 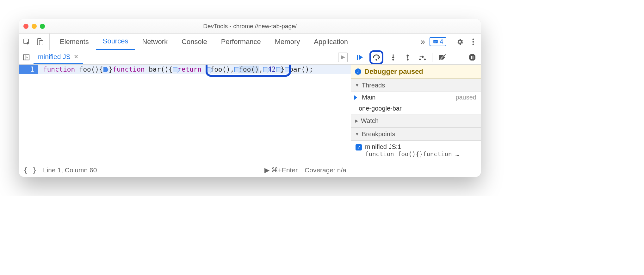 I want to click on tab-application: Application, so click(x=331, y=42).